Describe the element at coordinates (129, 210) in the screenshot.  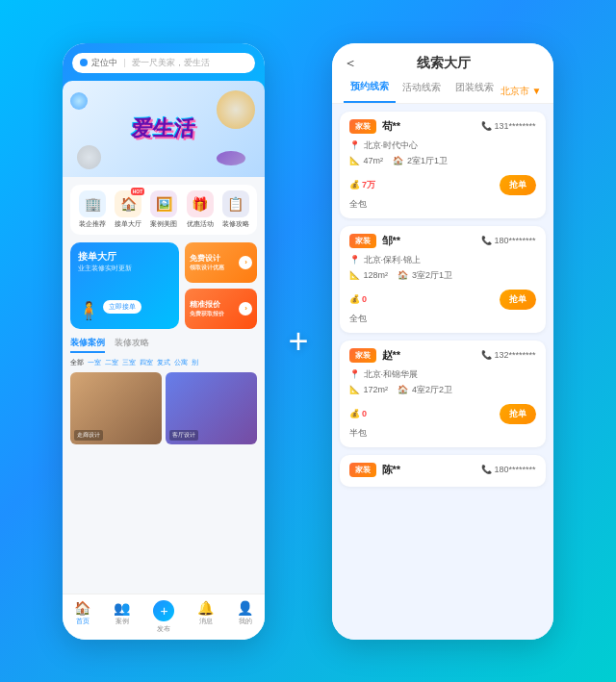
I see `icon-item-1: 🏠 HOT 接单大厅` at that location.